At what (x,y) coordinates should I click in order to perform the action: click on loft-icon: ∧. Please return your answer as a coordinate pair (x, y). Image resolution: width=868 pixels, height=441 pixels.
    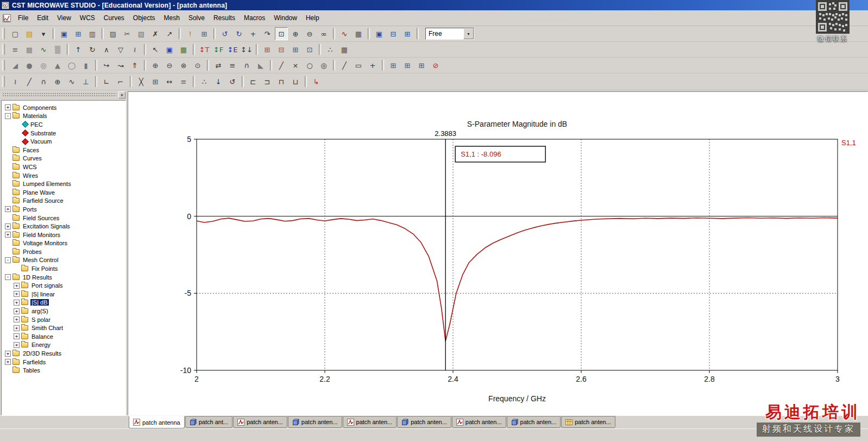
    Looking at the image, I should click on (106, 49).